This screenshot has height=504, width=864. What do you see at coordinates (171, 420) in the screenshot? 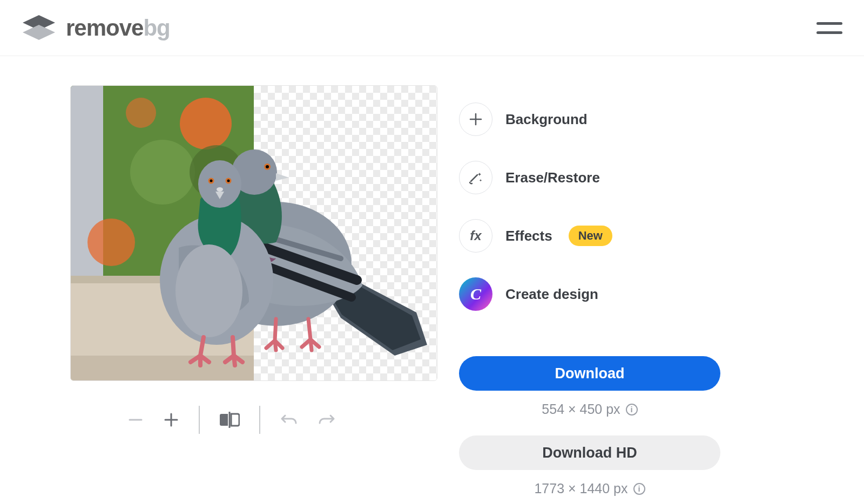
I see `zoom-in-button` at bounding box center [171, 420].